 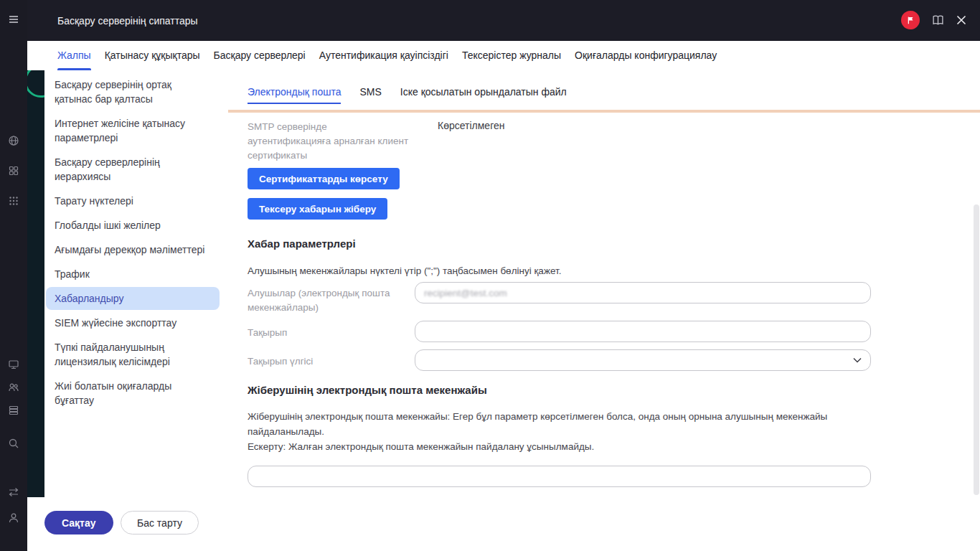 I want to click on sidebar-item-traffic: Трафик, so click(x=133, y=274).